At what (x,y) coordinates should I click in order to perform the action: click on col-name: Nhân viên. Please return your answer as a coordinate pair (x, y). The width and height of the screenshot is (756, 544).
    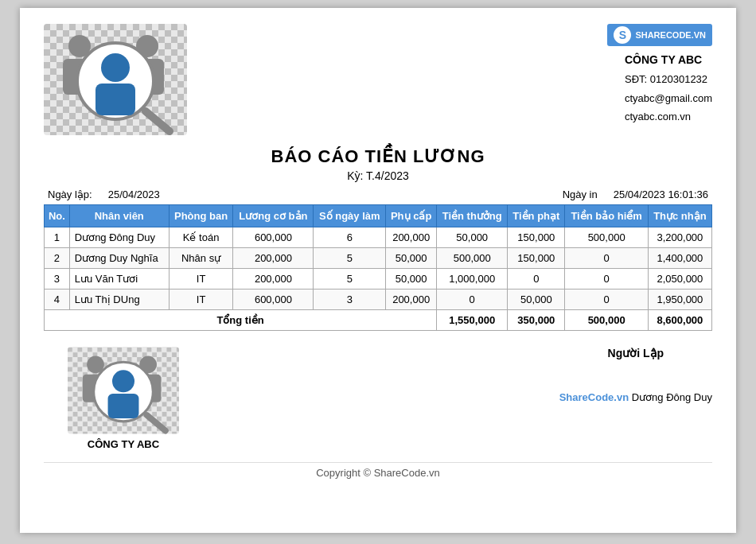
    Looking at the image, I should click on (119, 216).